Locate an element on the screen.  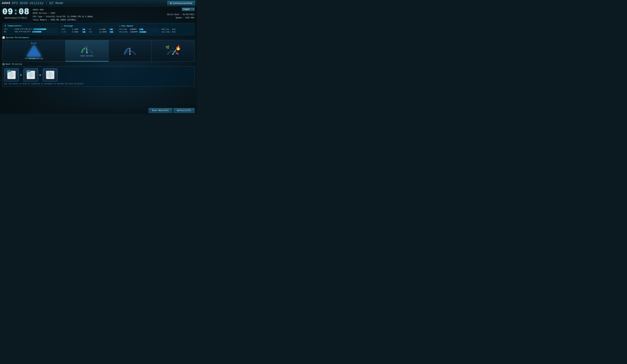
default-button: Default(F5) is located at coordinates (184, 110).